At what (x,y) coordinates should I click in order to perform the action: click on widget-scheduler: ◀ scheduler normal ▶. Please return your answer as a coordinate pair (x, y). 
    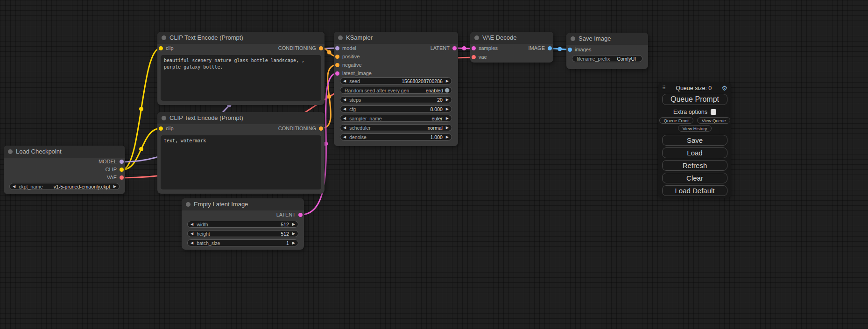
    Looking at the image, I should click on (396, 128).